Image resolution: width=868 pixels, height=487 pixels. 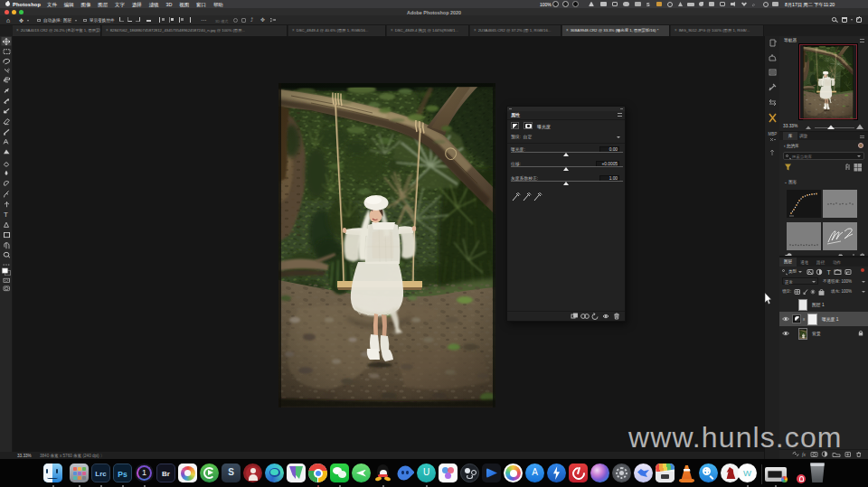 What do you see at coordinates (773, 134) in the screenshot?
I see `svg-text: MBP` at bounding box center [773, 134].